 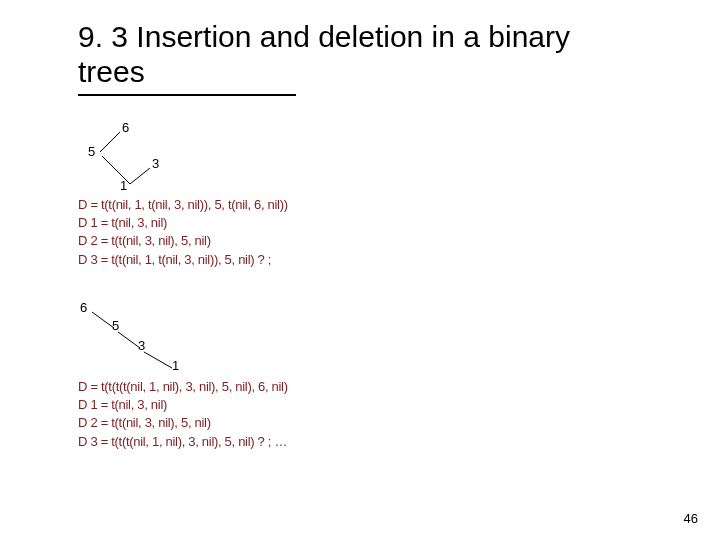 What do you see at coordinates (183, 241) in the screenshot?
I see `def-d2: D 2 = t(t(nil, 3, nil), 5, nil)` at bounding box center [183, 241].